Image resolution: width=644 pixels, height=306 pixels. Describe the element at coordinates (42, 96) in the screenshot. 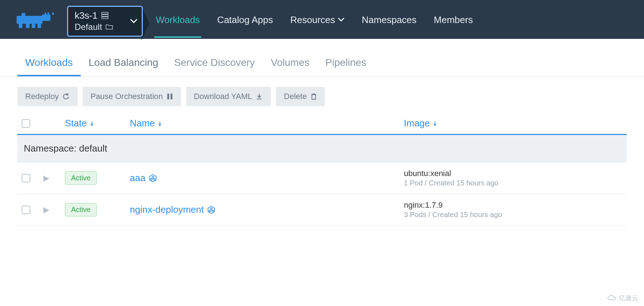

I see `button-label: Redeploy` at that location.